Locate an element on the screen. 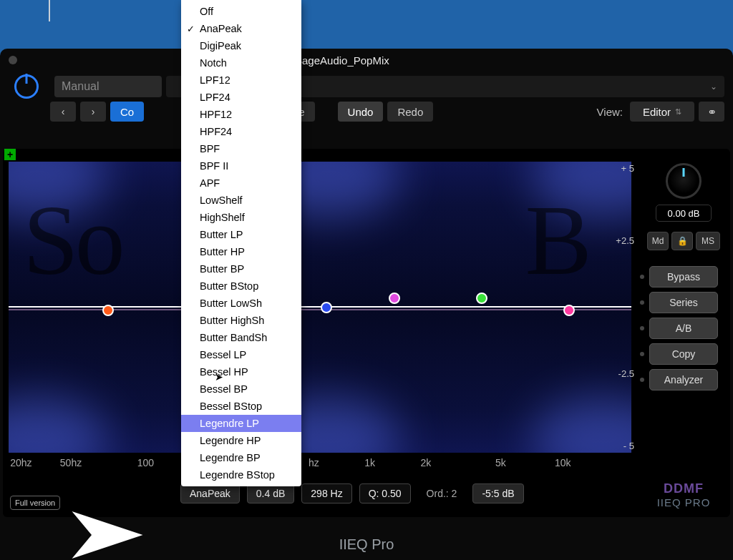 This screenshot has width=733, height=560. updown-icon: ⇅ is located at coordinates (679, 112).